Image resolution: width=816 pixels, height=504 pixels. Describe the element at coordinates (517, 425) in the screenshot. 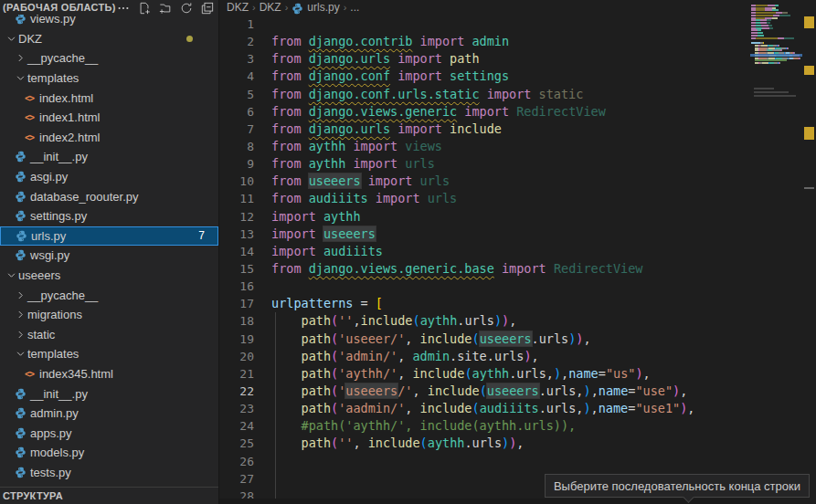

I see `code-line-24: 24 #path('aythh/', include(aythh.urls)),` at that location.